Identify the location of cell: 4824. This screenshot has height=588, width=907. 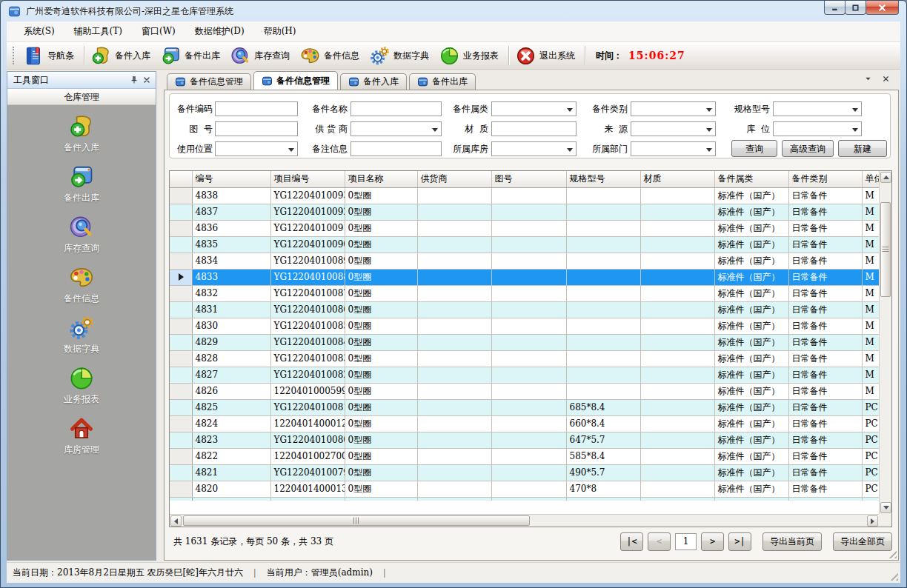
(231, 424).